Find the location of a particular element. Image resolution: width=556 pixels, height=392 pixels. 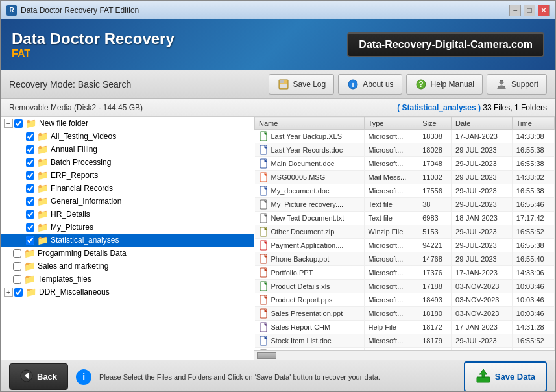

table-row: Sales Report.CHM Help File 18172 17-JAN-… is located at coordinates (405, 327).